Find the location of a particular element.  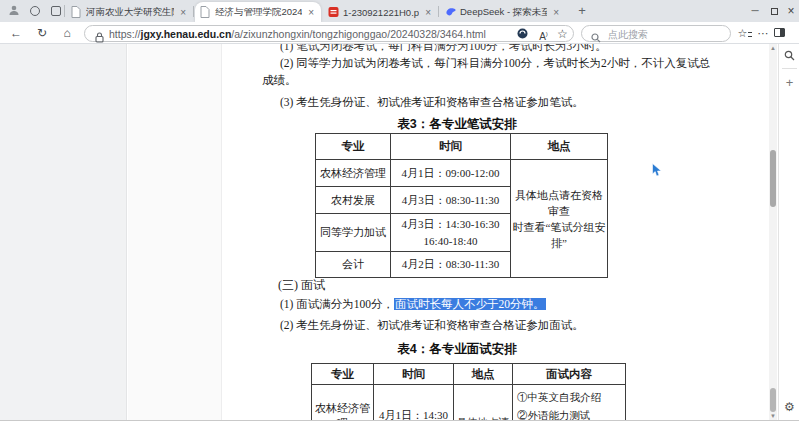

read-aloud-label: A is located at coordinates (542, 36).